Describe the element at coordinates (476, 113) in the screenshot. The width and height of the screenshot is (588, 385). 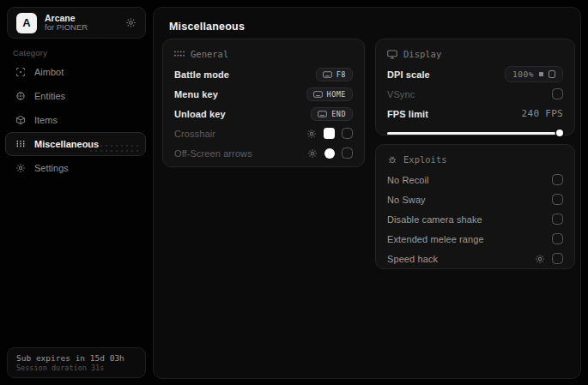
I see `fps-limit-row: FPS limit 240 FPS` at that location.